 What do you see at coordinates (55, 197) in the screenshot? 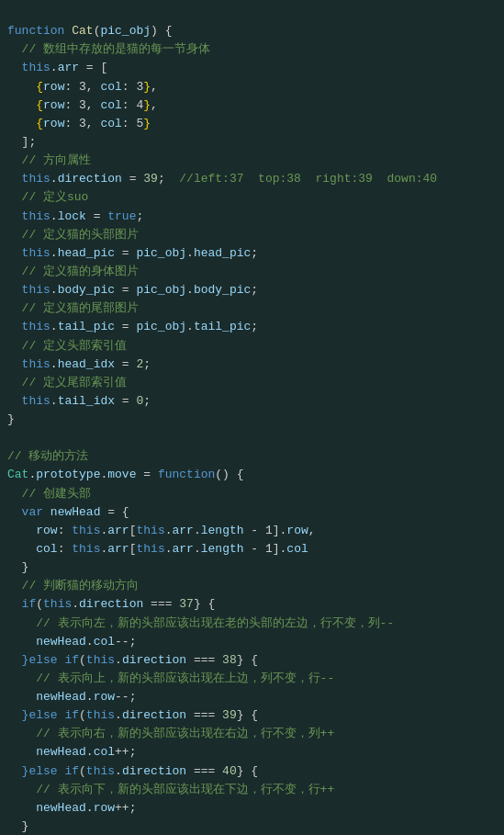
I see `token-cm: // 定义suo` at bounding box center [55, 197].